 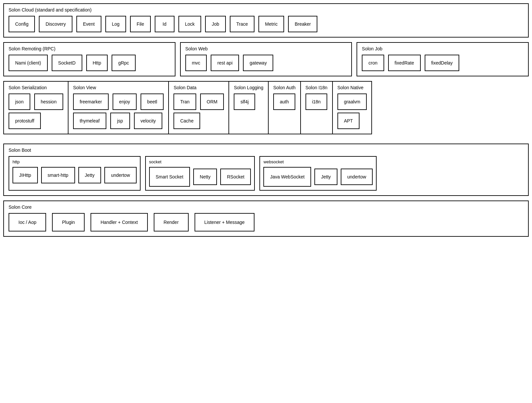 I want to click on item-handler-context: Handler + Context, so click(x=119, y=222).